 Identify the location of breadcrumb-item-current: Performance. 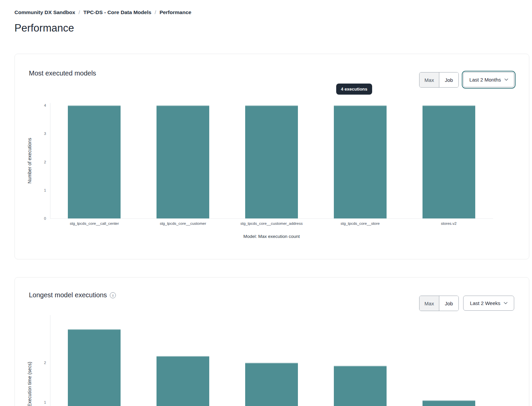
(175, 12).